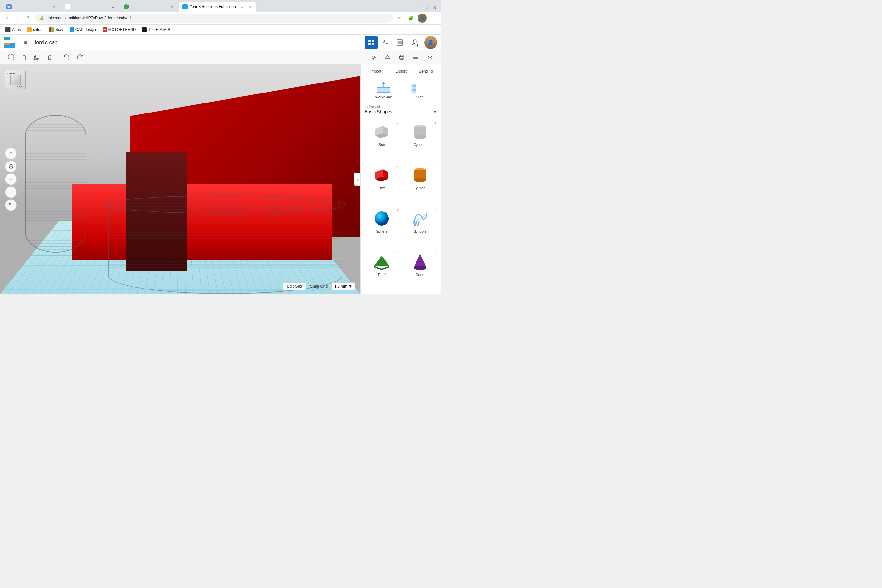  Describe the element at coordinates (37, 57) in the screenshot. I see `duplicate-button` at that location.